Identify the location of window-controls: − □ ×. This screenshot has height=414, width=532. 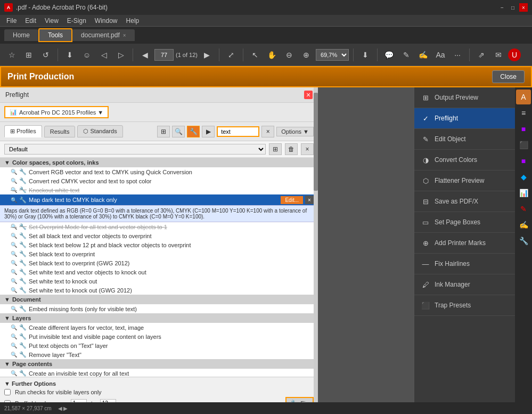
(513, 7).